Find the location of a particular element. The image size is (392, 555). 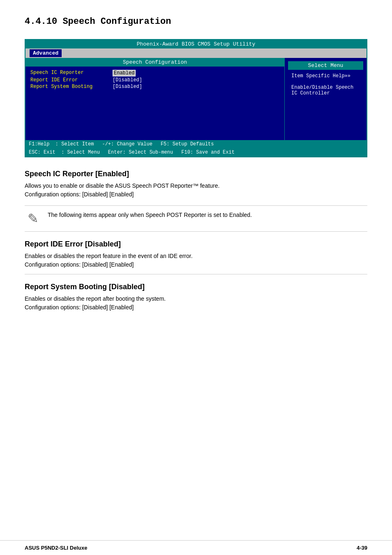

bios-item-speech-ic-reporter: Speech IC Reporter Enabled is located at coordinates (155, 73).